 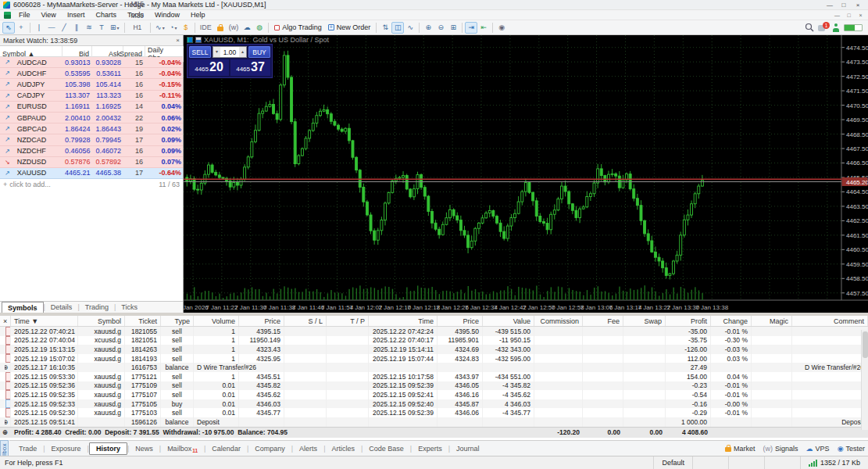 I want to click on tester-link: ◉Tester, so click(x=852, y=449).